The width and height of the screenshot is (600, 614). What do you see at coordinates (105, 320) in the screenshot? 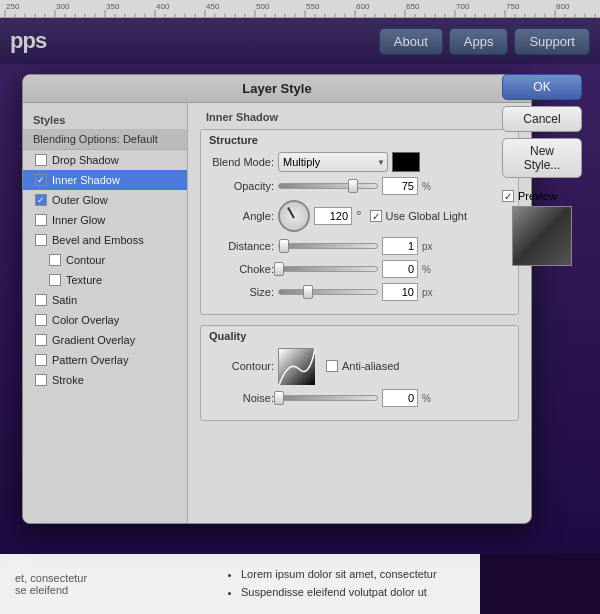
I see `color-overlay-item: Color Overlay` at bounding box center [105, 320].